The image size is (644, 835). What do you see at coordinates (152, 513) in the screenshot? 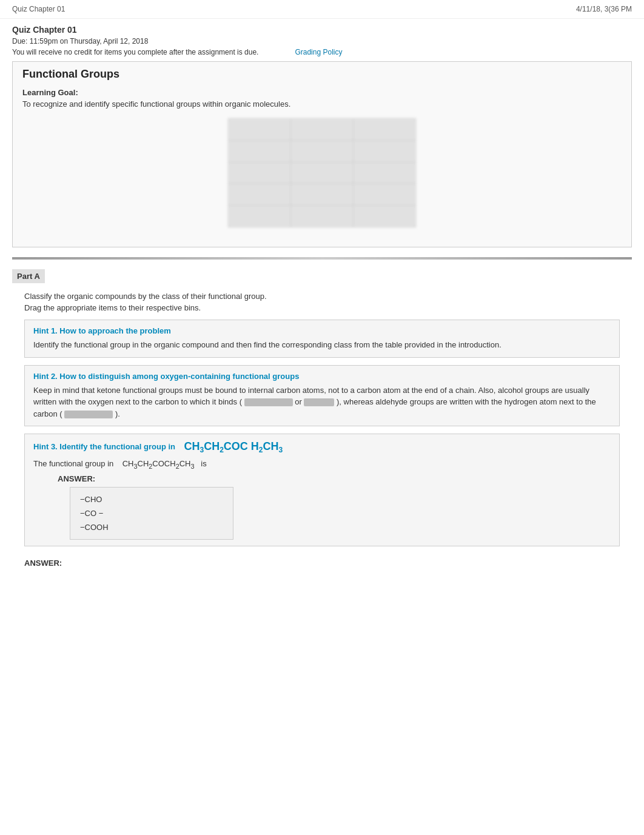
I see `answer-option-co: −CO −` at bounding box center [152, 513].